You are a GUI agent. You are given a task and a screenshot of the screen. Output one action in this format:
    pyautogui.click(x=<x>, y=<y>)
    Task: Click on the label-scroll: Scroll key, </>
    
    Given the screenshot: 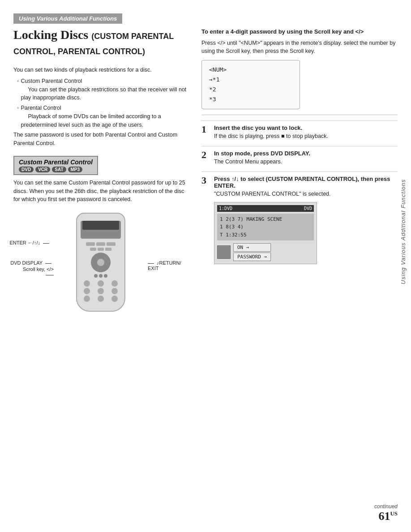 What is the action you would take?
    pyautogui.click(x=37, y=272)
    